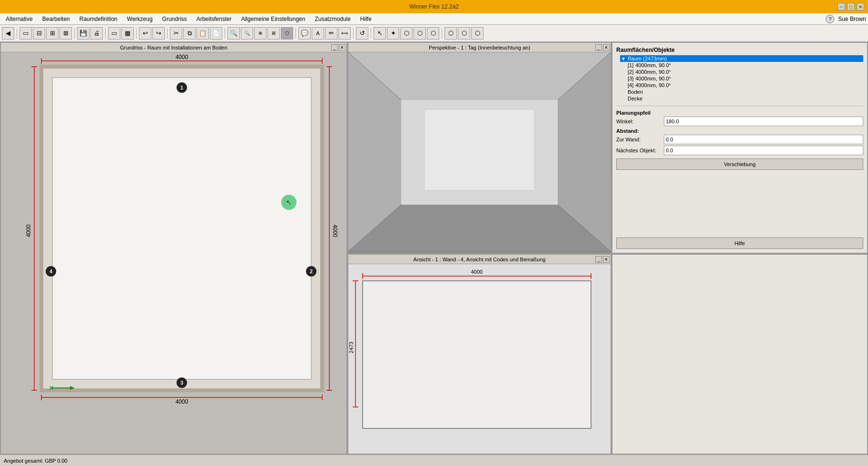  Describe the element at coordinates (851, 7) in the screenshot. I see `maximize-button: □` at that location.